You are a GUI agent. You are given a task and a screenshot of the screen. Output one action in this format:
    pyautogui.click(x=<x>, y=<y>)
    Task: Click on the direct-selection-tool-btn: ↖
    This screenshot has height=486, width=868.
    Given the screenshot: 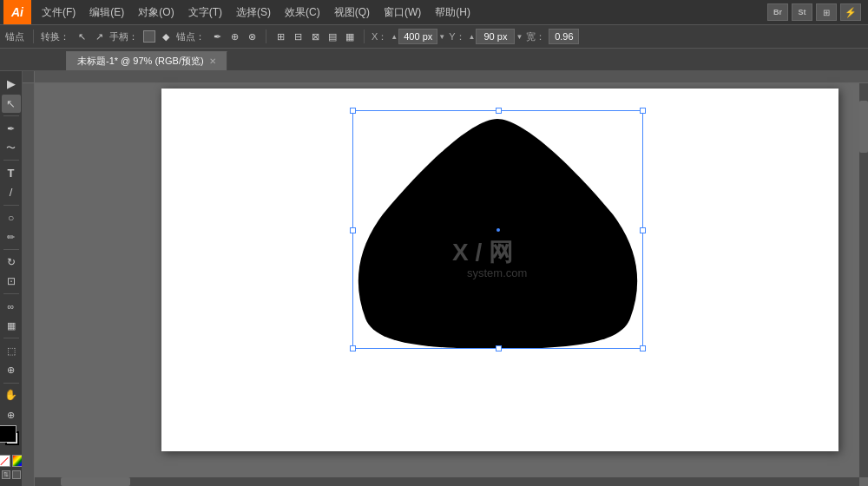 What is the action you would take?
    pyautogui.click(x=11, y=104)
    